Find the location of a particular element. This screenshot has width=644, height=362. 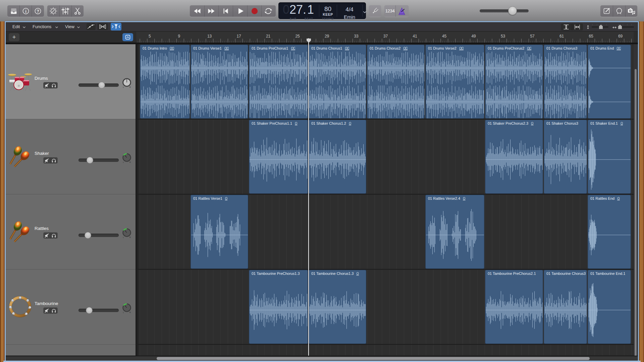

svg-text: 21 is located at coordinates (268, 36).